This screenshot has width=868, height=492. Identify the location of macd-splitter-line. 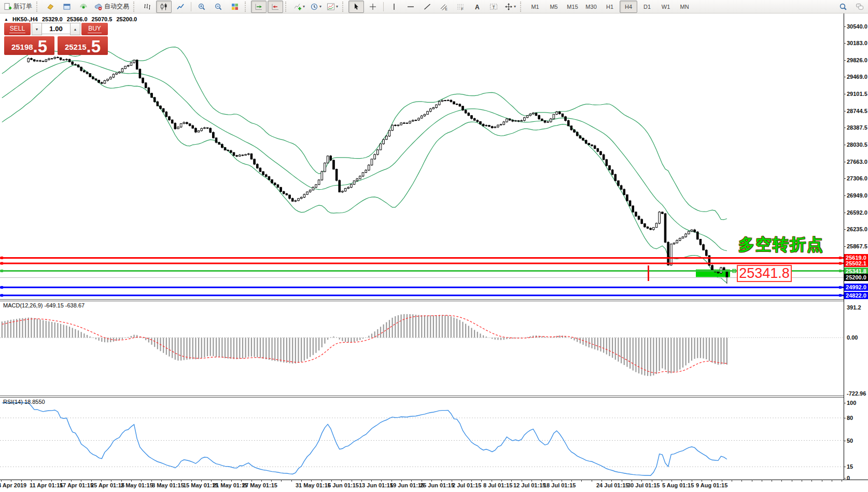
(422, 300).